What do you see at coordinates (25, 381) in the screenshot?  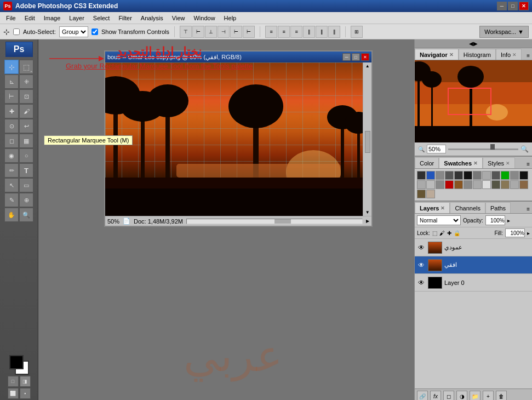 I see `quick-mask-btn: ◨` at bounding box center [25, 381].